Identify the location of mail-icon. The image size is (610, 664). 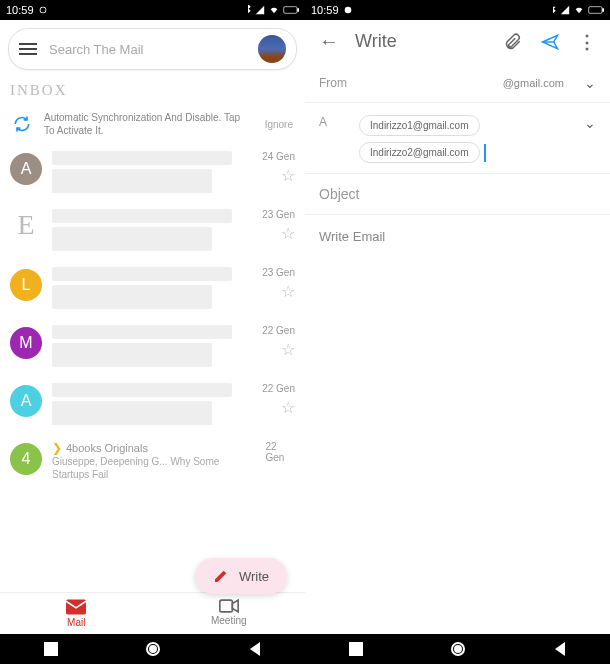
(76, 607).